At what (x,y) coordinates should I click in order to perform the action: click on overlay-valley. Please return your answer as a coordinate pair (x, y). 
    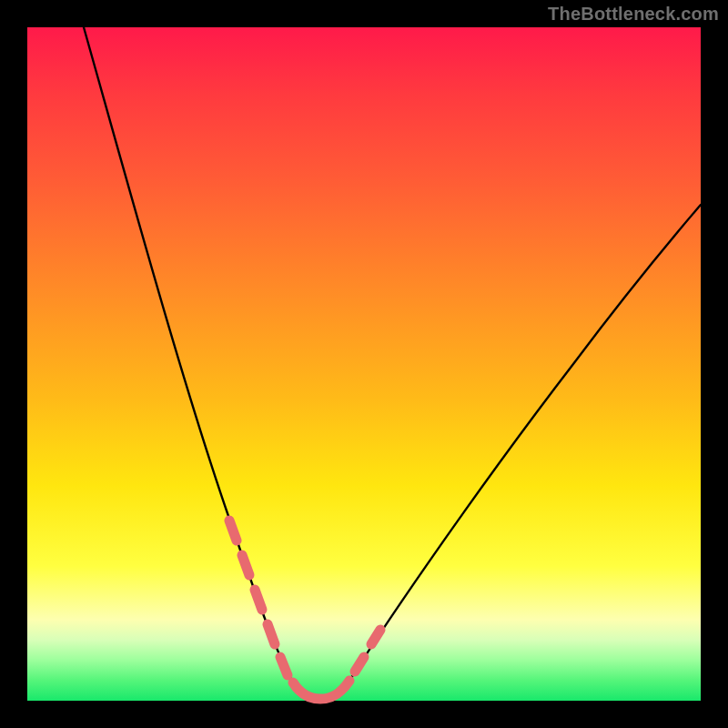
    Looking at the image, I should click on (321, 690).